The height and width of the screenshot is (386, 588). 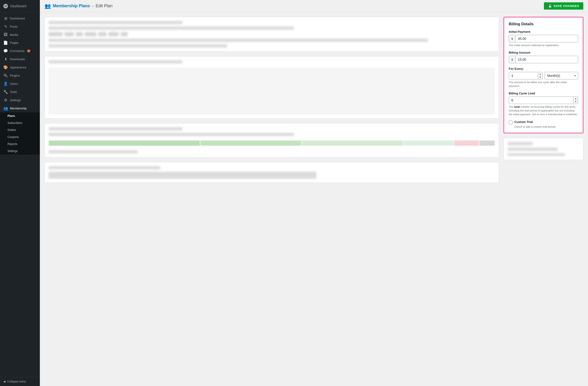 I want to click on sidebar-item-orders: Orders, so click(x=20, y=130).